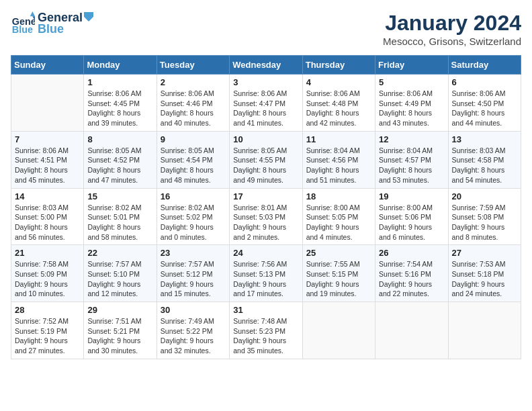 This screenshot has height=411, width=532. I want to click on day-header-monday: Monday, so click(120, 65).